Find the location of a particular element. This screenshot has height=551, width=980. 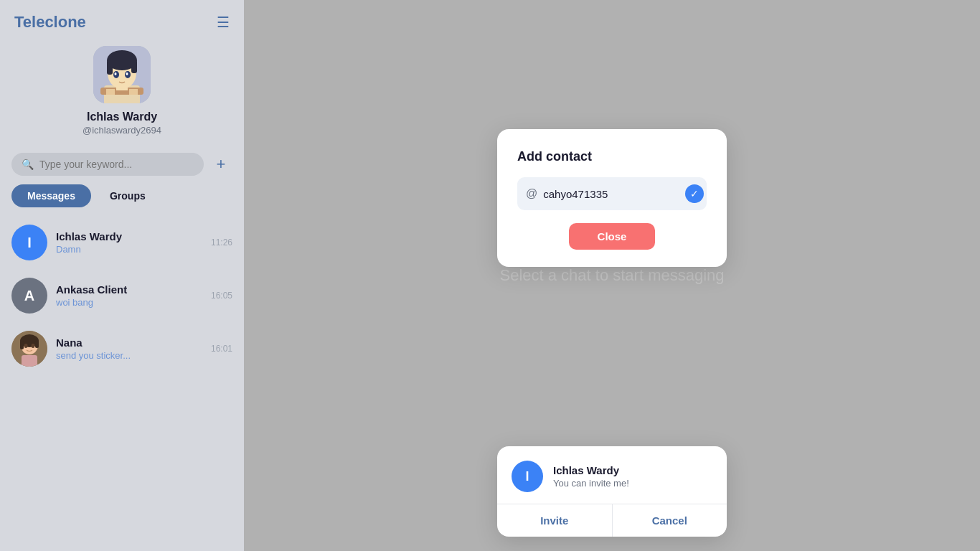

chat-preview-ichlas: Damn is located at coordinates (129, 250).